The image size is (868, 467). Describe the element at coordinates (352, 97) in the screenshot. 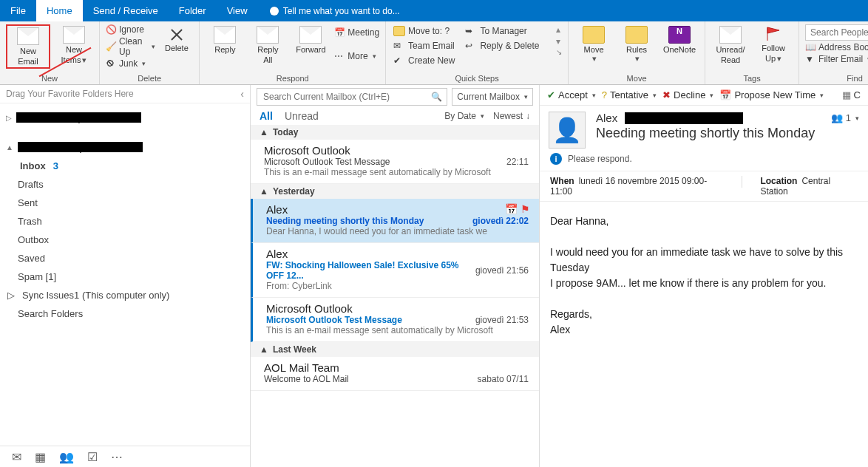

I see `search-box: 🔍` at that location.